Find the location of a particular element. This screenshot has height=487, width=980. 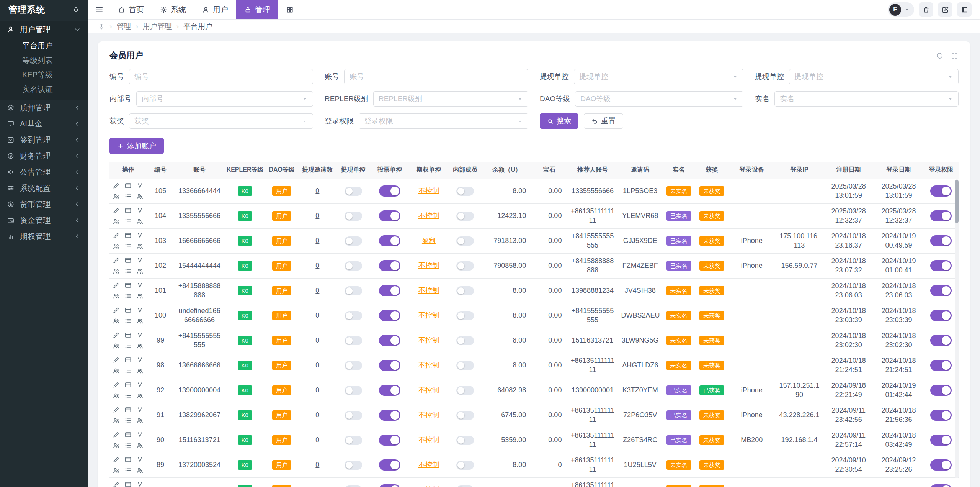

sidebar-subitem-realname-auth: 实名认证 is located at coordinates (44, 89).